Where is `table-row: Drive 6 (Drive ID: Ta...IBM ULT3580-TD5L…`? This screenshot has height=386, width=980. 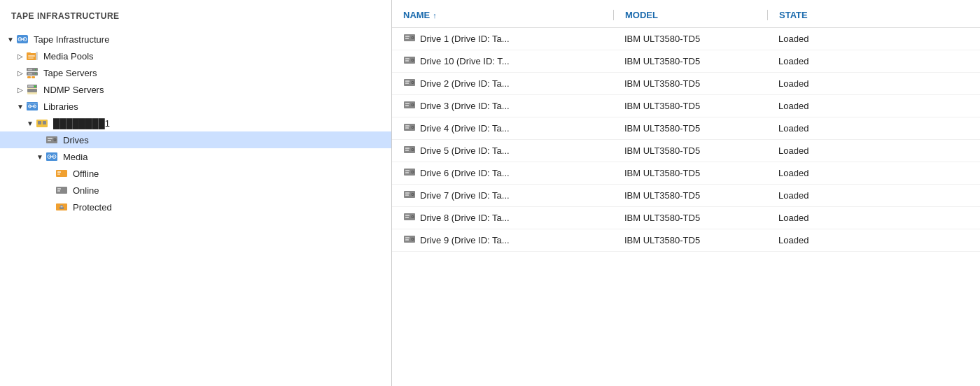
table-row: Drive 6 (Drive ID: Ta...IBM ULT3580-TD5L… is located at coordinates (686, 173).